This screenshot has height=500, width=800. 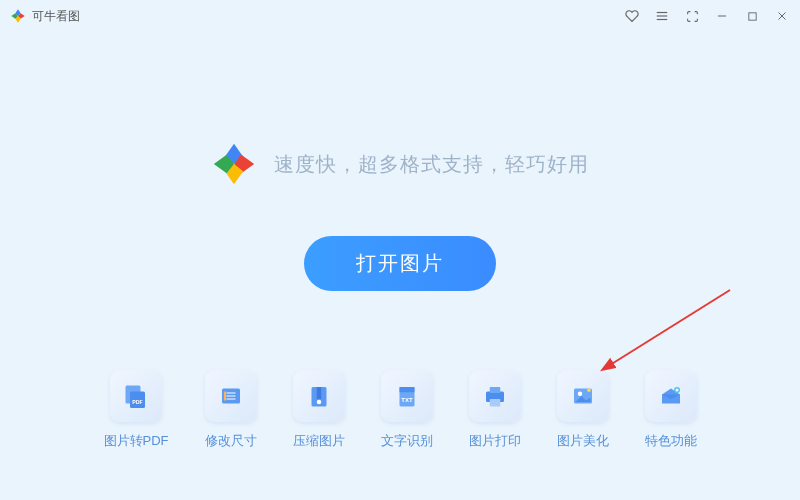 I want to click on tool-beautify: 图片美化, so click(x=583, y=410).